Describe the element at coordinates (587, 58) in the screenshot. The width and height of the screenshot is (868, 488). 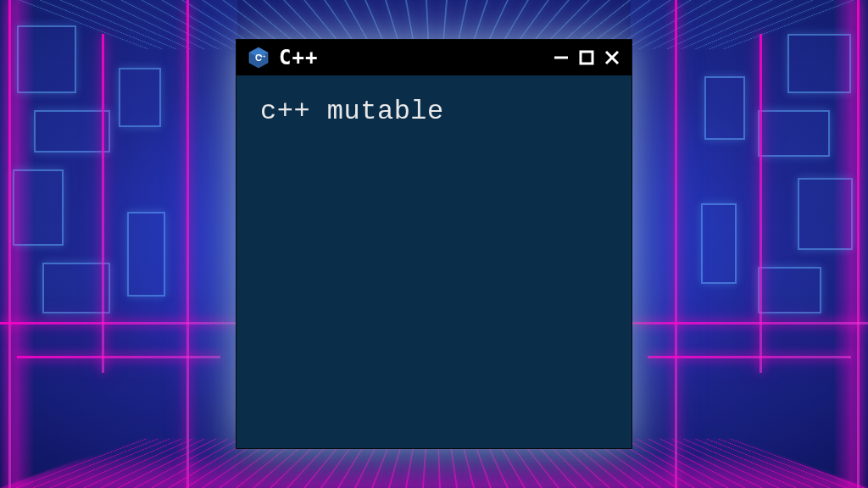
I see `maximize-button` at that location.